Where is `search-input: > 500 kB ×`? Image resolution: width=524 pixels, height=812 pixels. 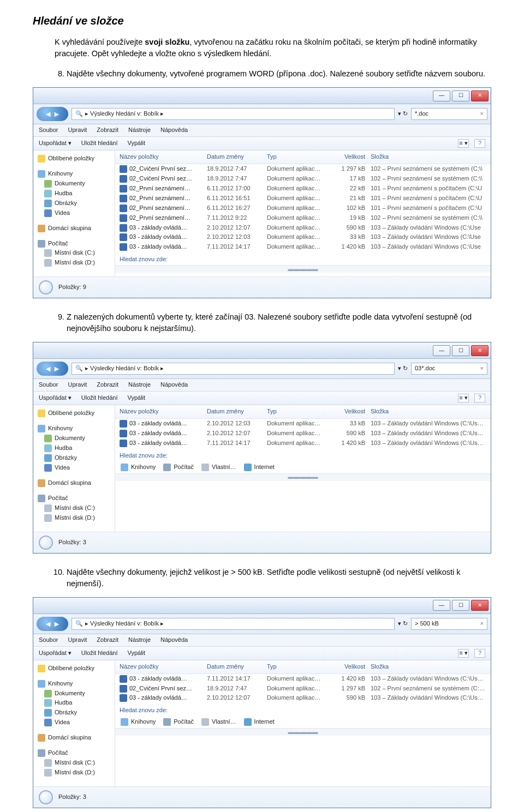 search-input: > 500 kB × is located at coordinates (449, 624).